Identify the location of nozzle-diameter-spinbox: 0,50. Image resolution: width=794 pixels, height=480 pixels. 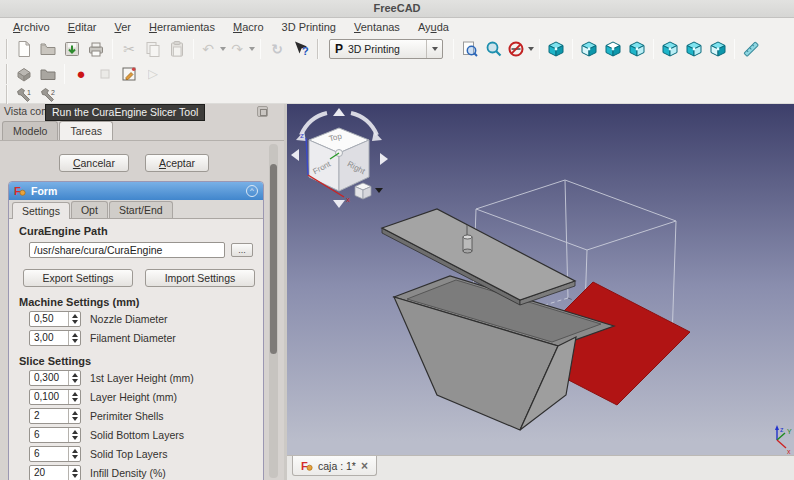
(55, 319).